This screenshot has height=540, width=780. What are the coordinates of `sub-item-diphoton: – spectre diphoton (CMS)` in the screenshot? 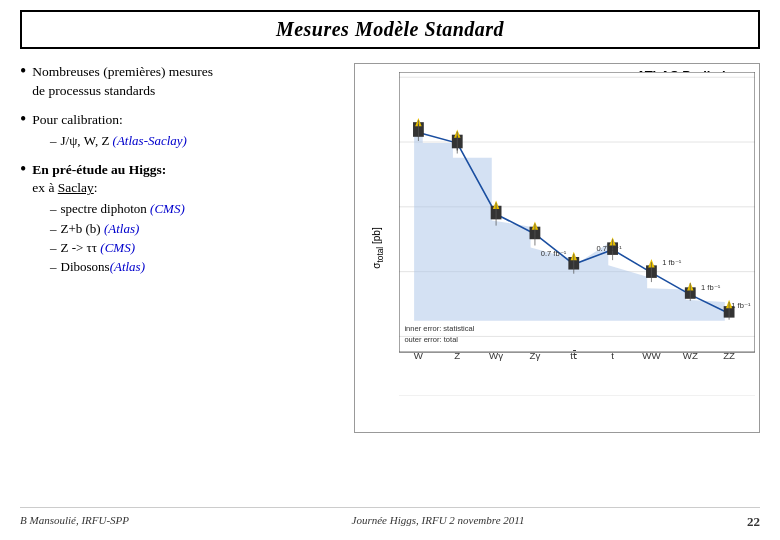 It's located at (195, 209).